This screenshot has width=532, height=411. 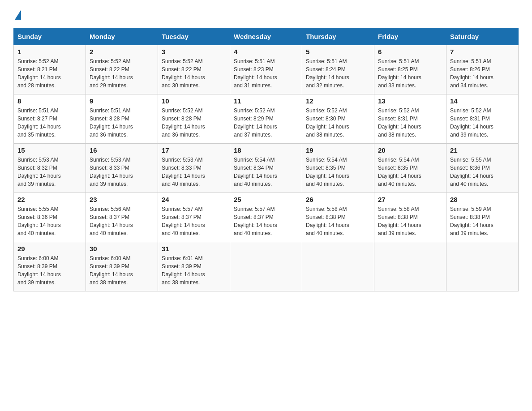 I want to click on day-info: Sunrise: 5:56 AMSunset: 8:37 PMDaylight:…, so click(x=122, y=221).